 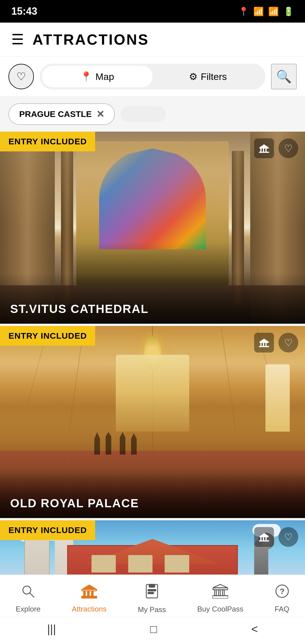 I want to click on filter-tag-placeholder, so click(x=143, y=114).